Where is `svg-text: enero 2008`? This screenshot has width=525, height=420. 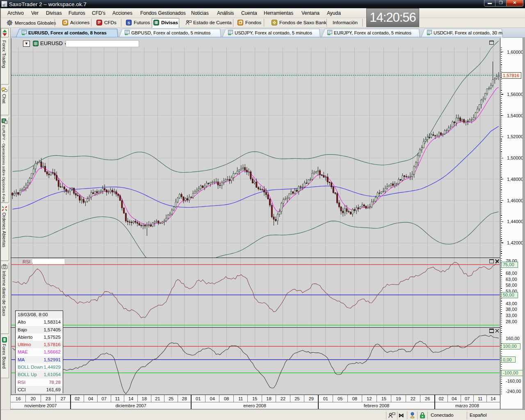
svg-text: enero 2008 is located at coordinates (255, 406).